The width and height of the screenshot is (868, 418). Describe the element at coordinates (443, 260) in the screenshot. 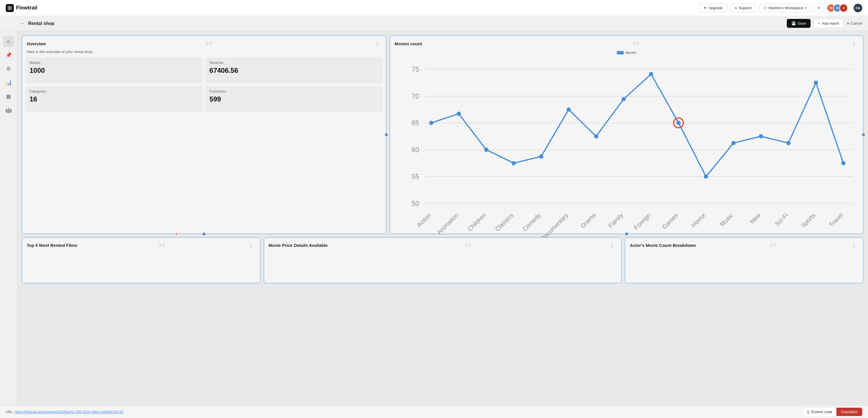

I see `movie-price-widget: Movie Price Details Available ⠿⠿ ⋮` at that location.